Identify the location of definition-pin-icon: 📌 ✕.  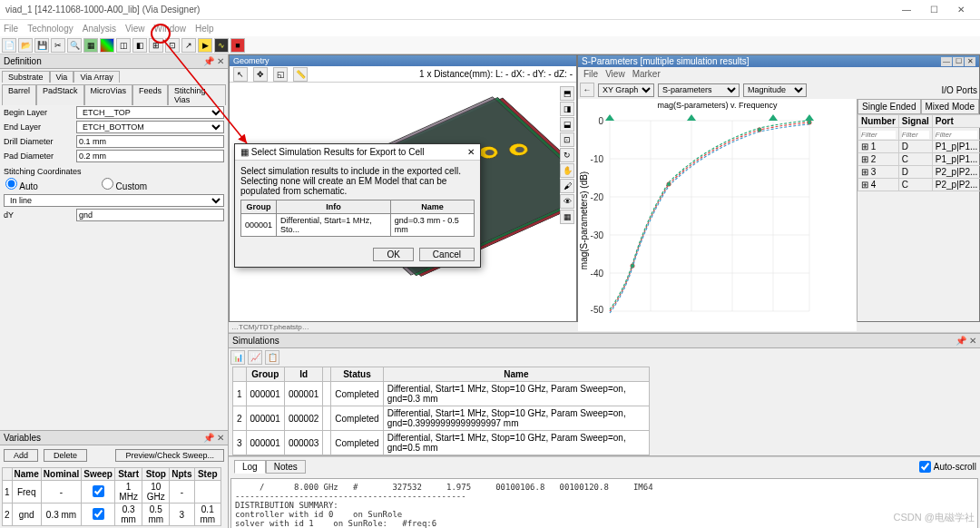
(214, 62).